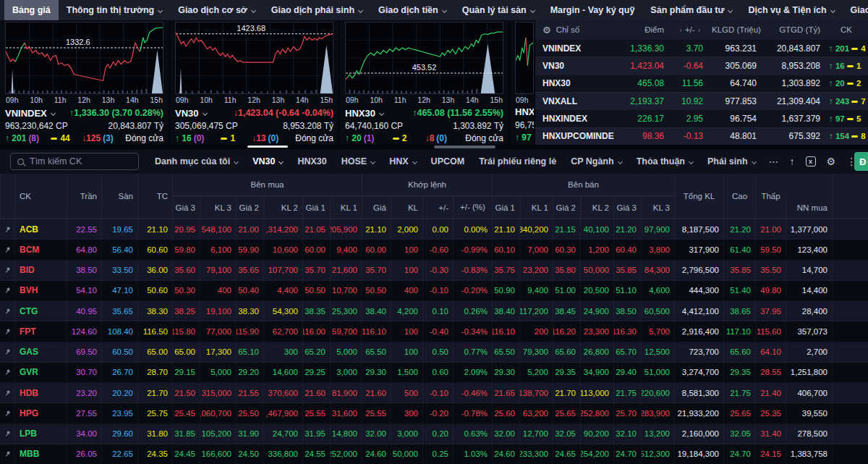 Image resolution: width=868 pixels, height=464 pixels. Describe the element at coordinates (434, 332) in the screenshot. I see `board-row: FPT124.60108.40116.50115.8077,000115.906…` at that location.